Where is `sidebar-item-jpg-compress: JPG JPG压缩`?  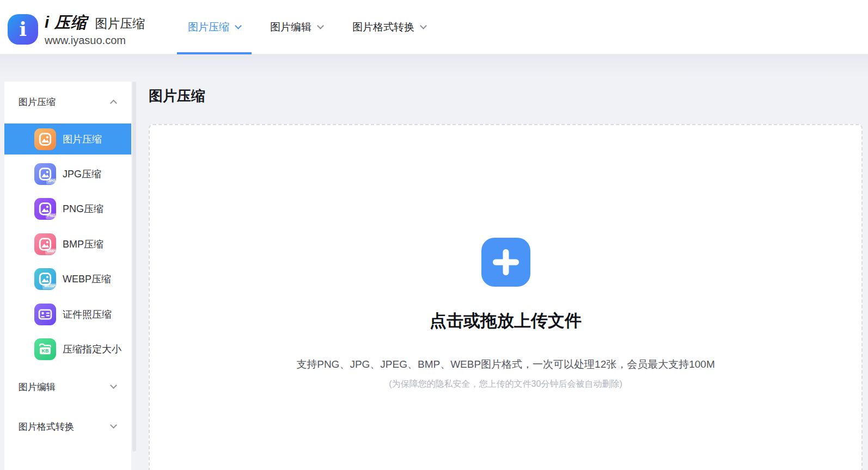
sidebar-item-jpg-compress: JPG JPG压缩 is located at coordinates (68, 174).